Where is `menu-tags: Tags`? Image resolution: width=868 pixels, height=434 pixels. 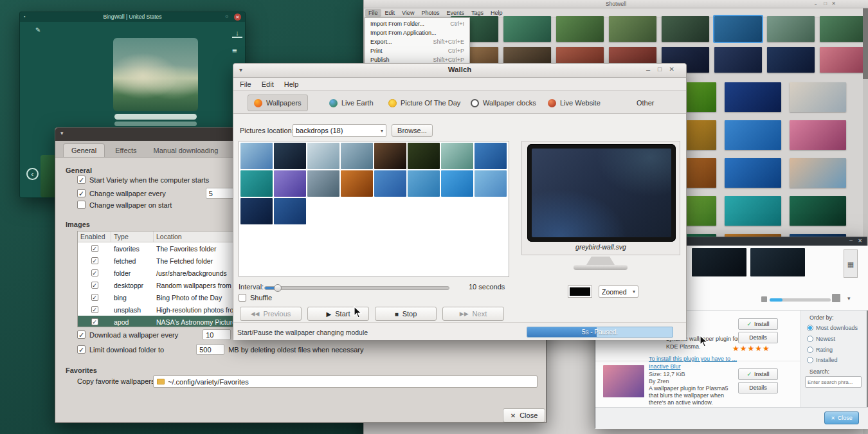 menu-tags: Tags is located at coordinates (477, 13).